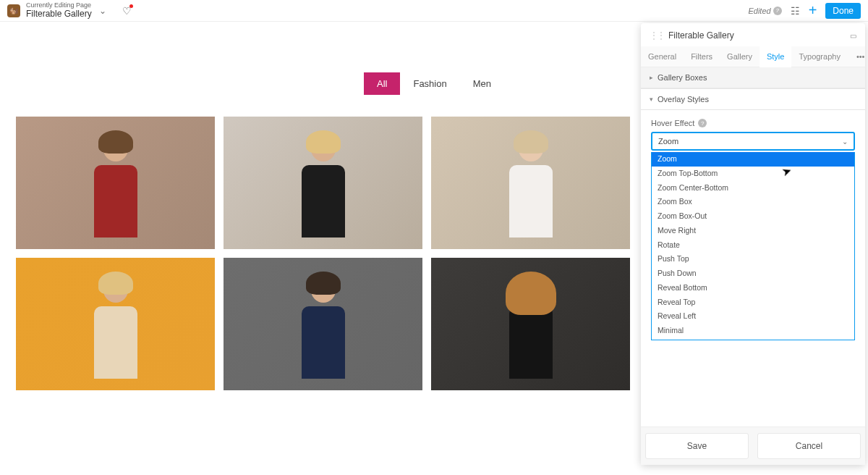 The width and height of the screenshot is (868, 475). Describe the element at coordinates (753, 35) in the screenshot. I see `panel-header: ⋮⋮ Filterable Gallery ▭` at that location.